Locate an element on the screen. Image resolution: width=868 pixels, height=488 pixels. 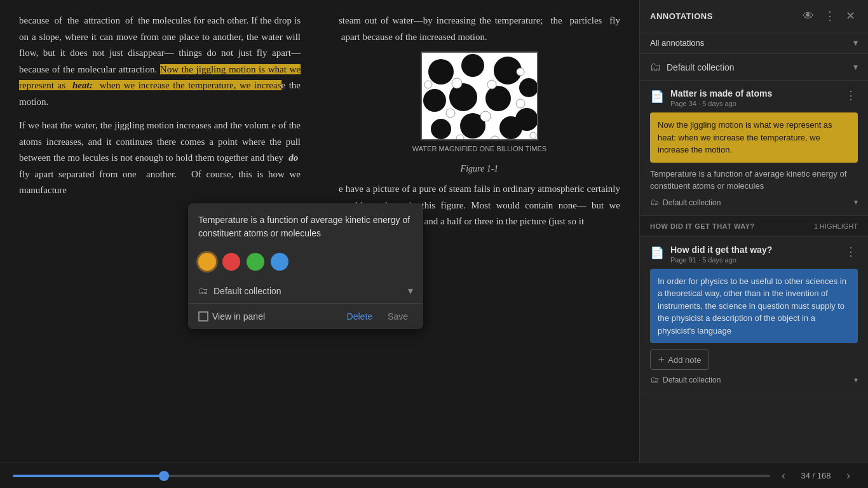
page-indicator: 34 / 168 is located at coordinates (816, 475).